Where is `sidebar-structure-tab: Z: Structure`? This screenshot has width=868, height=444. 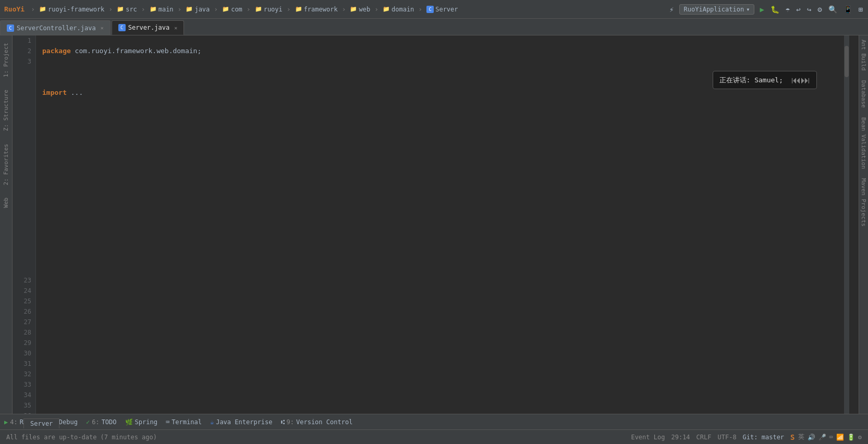
sidebar-structure-tab: Z: Structure is located at coordinates (6, 110).